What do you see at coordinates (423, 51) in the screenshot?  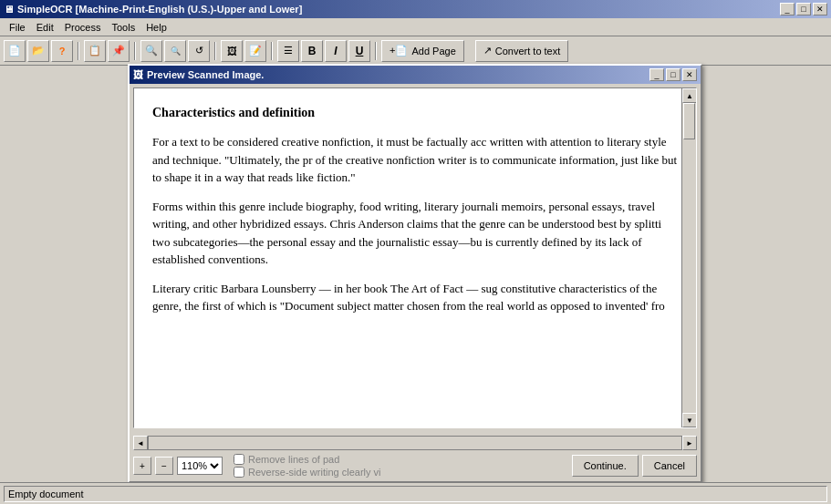 I see `add-page-button: +📄 Add Page` at bounding box center [423, 51].